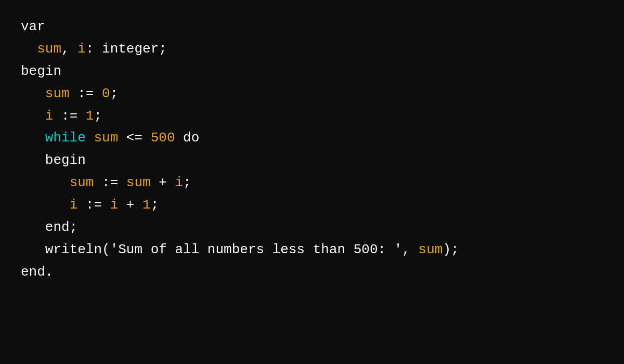  Describe the element at coordinates (110, 183) in the screenshot. I see `op-assign-3: :=` at that location.